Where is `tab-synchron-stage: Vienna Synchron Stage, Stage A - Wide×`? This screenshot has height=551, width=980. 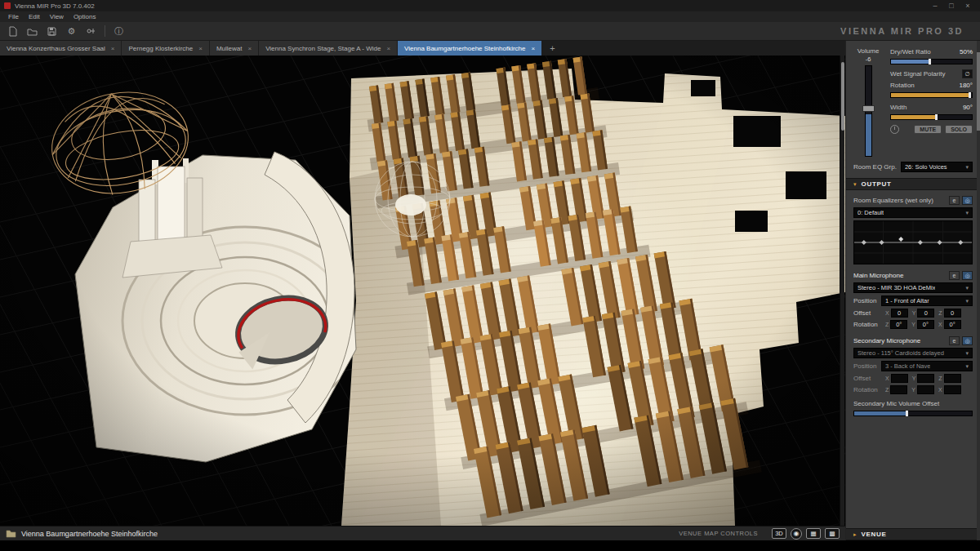 tab-synchron-stage: Vienna Synchron Stage, Stage A - Wide× is located at coordinates (328, 48).